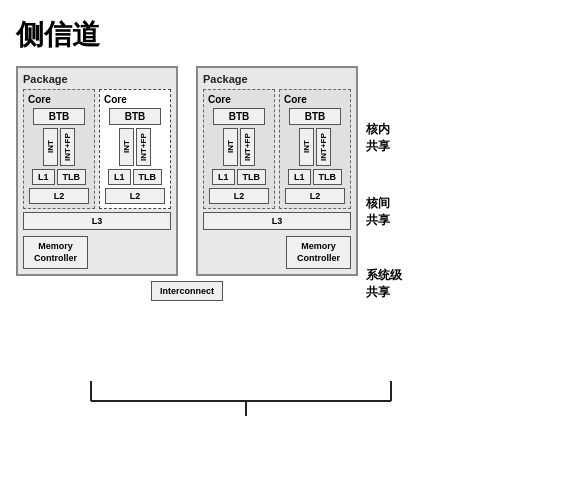 This screenshot has width=562, height=500. Describe the element at coordinates (135, 116) in the screenshot. I see `left-core-2-btb: BTB` at that location.